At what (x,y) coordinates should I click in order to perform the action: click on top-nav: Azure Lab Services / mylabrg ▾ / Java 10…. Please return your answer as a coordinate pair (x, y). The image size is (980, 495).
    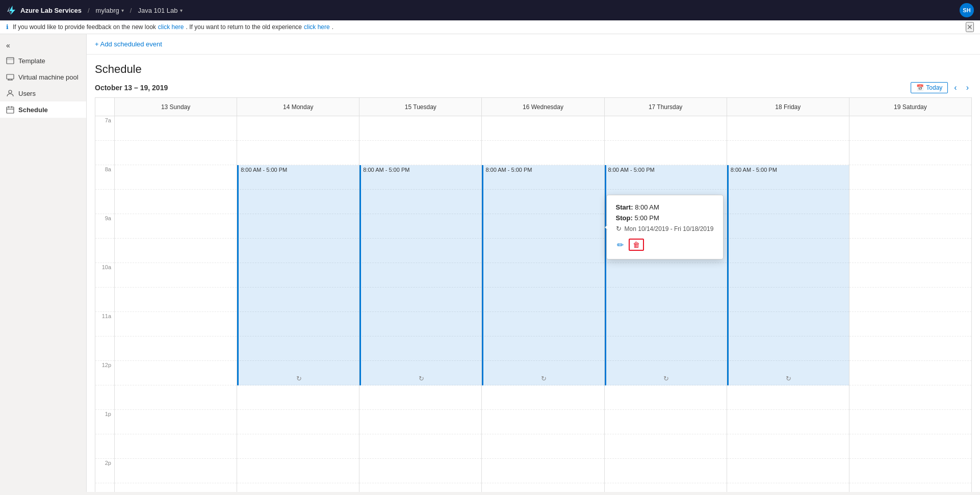
    Looking at the image, I should click on (490, 10).